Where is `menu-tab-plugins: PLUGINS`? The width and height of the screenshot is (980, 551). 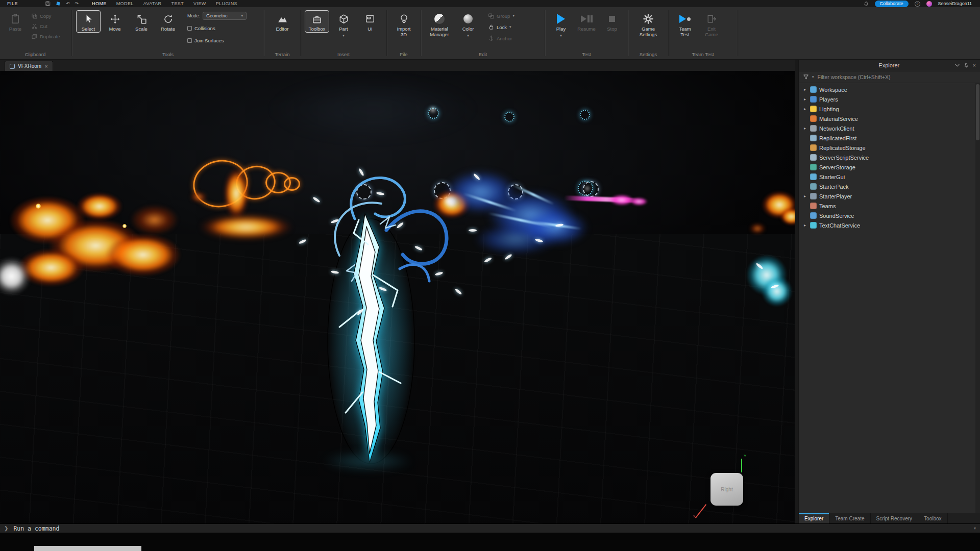
menu-tab-plugins: PLUGINS is located at coordinates (227, 4).